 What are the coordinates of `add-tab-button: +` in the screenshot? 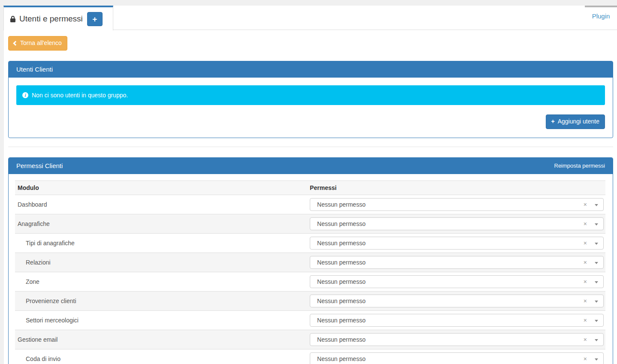 It's located at (95, 19).